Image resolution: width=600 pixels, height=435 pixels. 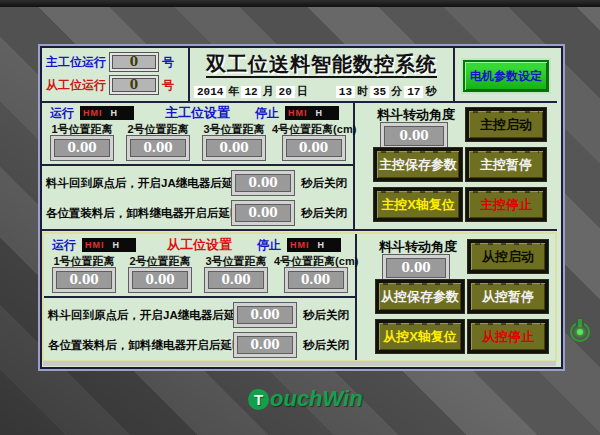 What do you see at coordinates (141, 346) in the screenshot?
I see `slave-delay2-label: 各位置装料后，卸料继电器开启后延时` at bounding box center [141, 346].